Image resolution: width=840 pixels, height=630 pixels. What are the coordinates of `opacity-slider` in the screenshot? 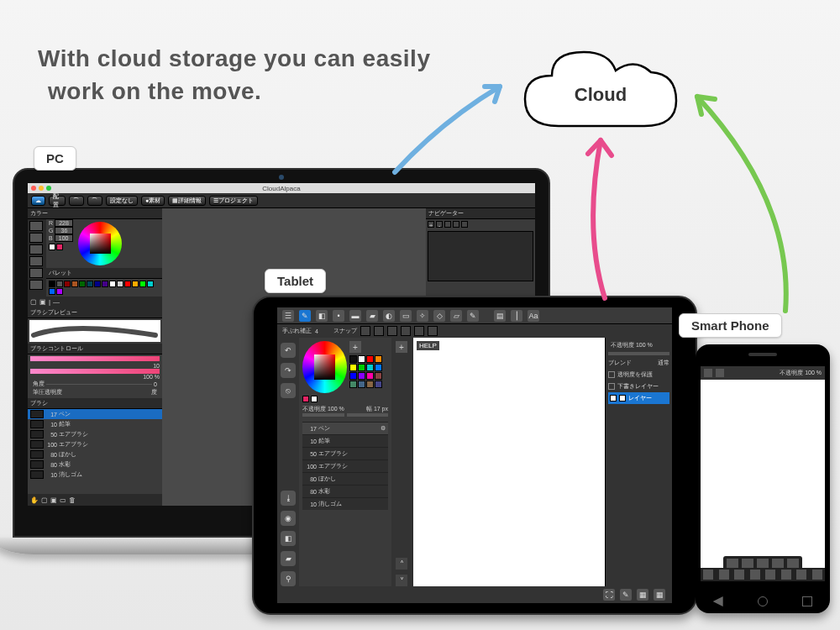 It's located at (323, 415).